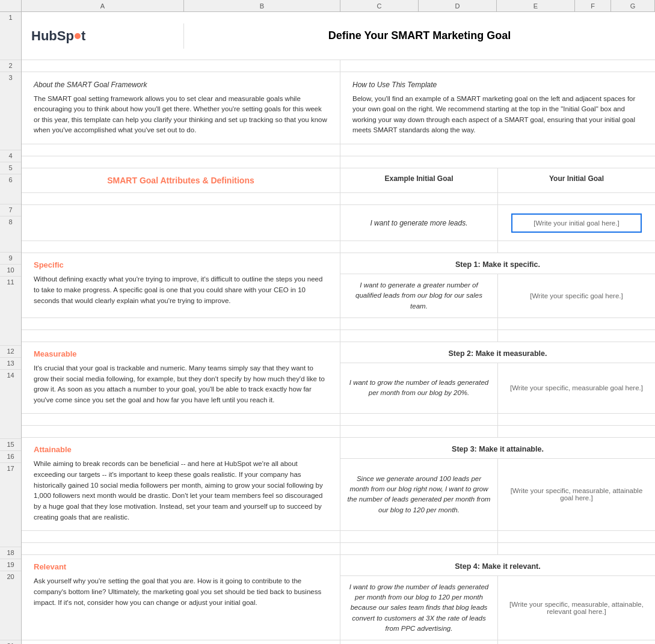 The image size is (655, 644). What do you see at coordinates (498, 180) in the screenshot?
I see `goal-cols-header: Example Initial Goal Your Initial Goal` at bounding box center [498, 180].